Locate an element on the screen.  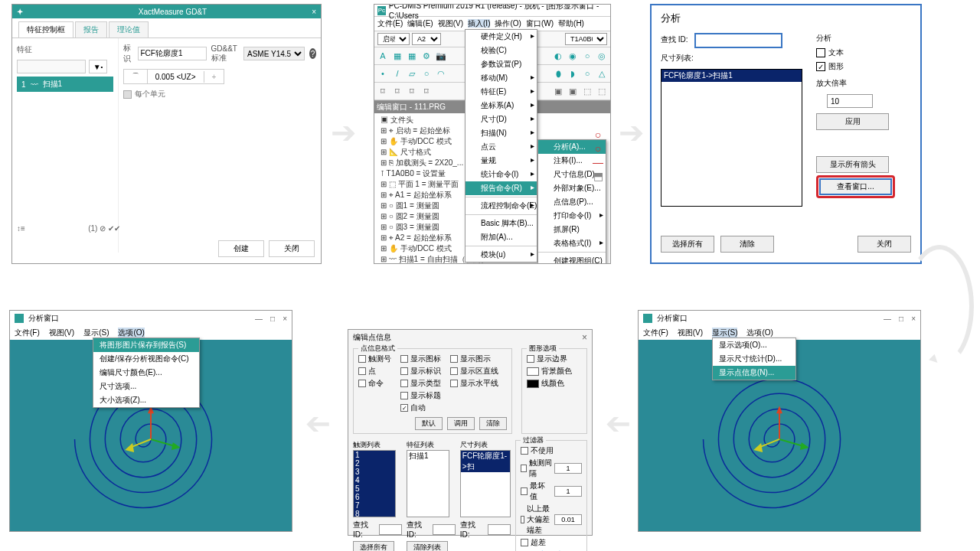
feature-list: 扫描1 is located at coordinates (428, 484).